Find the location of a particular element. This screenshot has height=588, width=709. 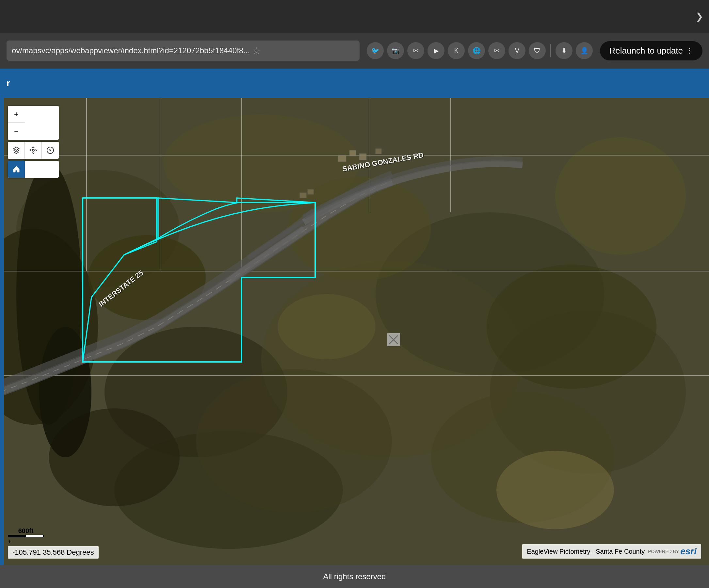

extension-icon-8: V is located at coordinates (517, 51).